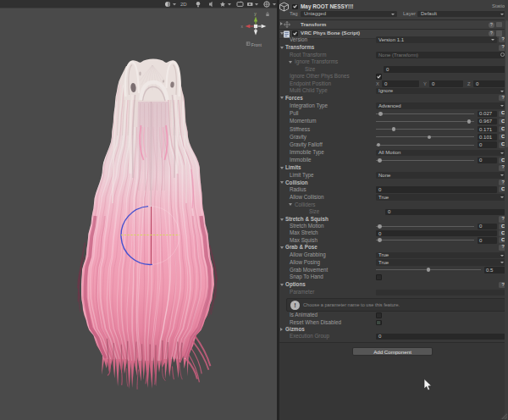  What do you see at coordinates (257, 45) in the screenshot?
I see `svg-text: Front` at bounding box center [257, 45].